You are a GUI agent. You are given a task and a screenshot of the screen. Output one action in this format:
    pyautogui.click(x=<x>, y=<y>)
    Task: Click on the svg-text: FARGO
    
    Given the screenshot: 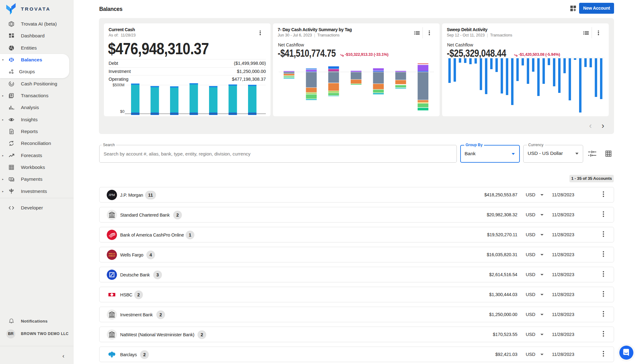 What is the action you would take?
    pyautogui.click(x=112, y=256)
    